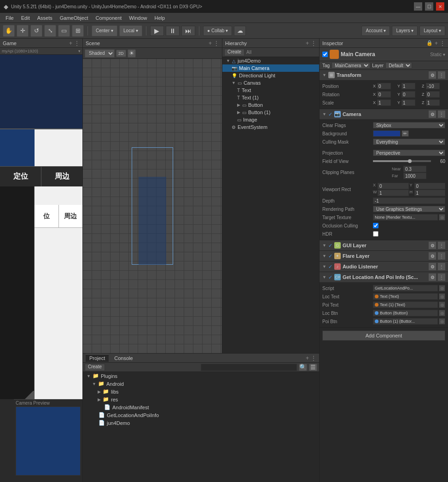 This screenshot has height=482, width=448. What do you see at coordinates (95, 367) in the screenshot?
I see `project-create-button: Create` at bounding box center [95, 367].